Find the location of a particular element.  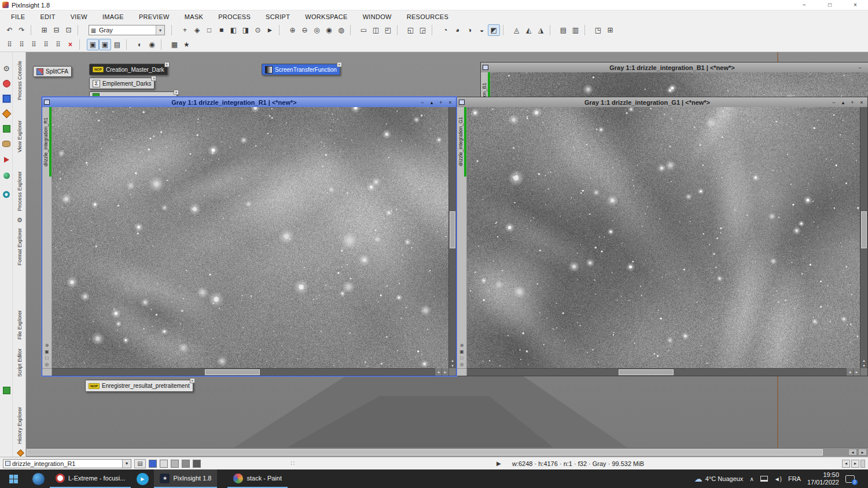

language-indicator: FRA is located at coordinates (795, 479).